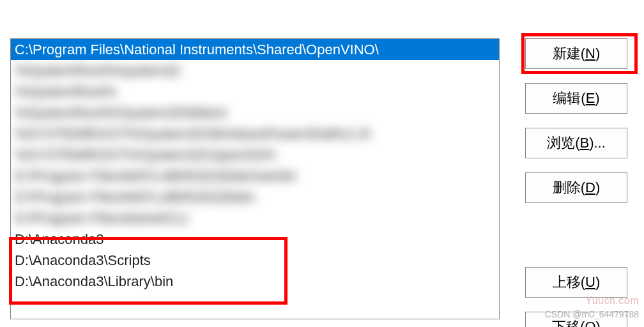  What do you see at coordinates (255, 50) in the screenshot?
I see `list-item: C:\Program Files\National Instruments\Sh…` at bounding box center [255, 50].